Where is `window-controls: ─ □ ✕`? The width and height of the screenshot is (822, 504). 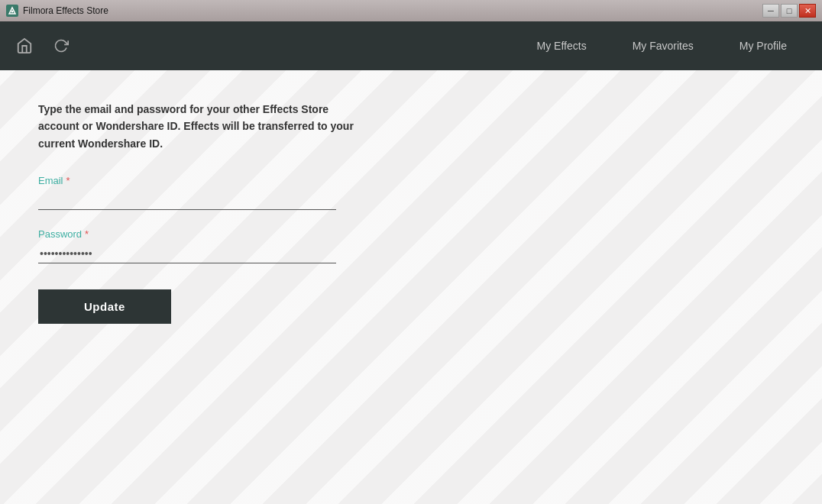
window-controls: ─ □ ✕ is located at coordinates (789, 11).